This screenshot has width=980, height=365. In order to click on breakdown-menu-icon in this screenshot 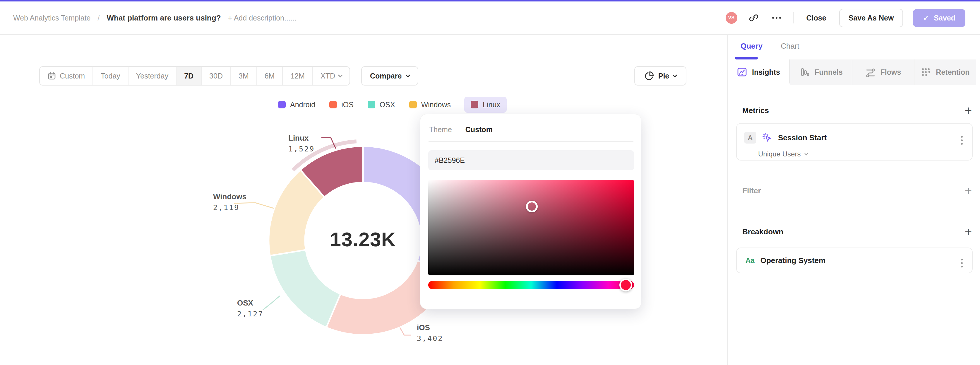, I will do `click(962, 263)`.